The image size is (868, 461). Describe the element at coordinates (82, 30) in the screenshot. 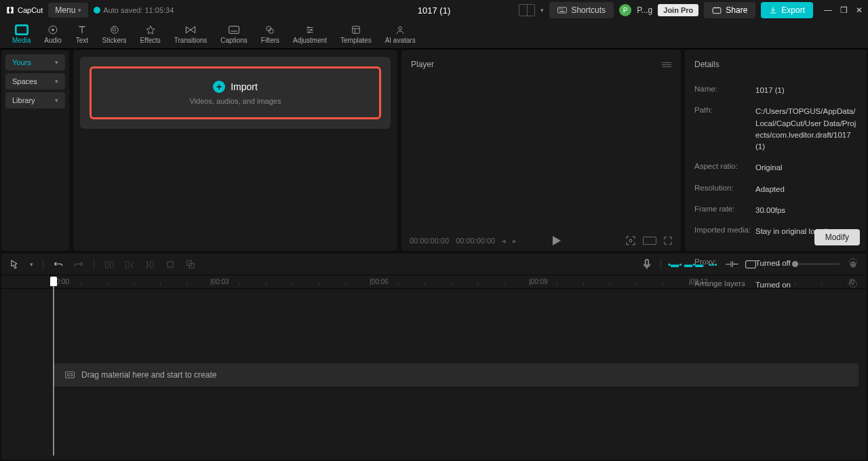

I see `text-icon` at that location.